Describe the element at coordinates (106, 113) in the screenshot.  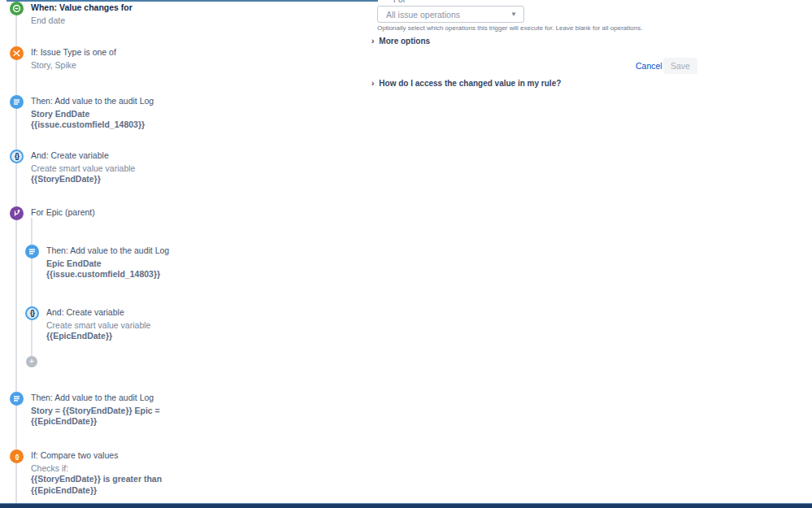
I see `rule-step-log-action: Then: Add value to the audit Log Story E…` at that location.